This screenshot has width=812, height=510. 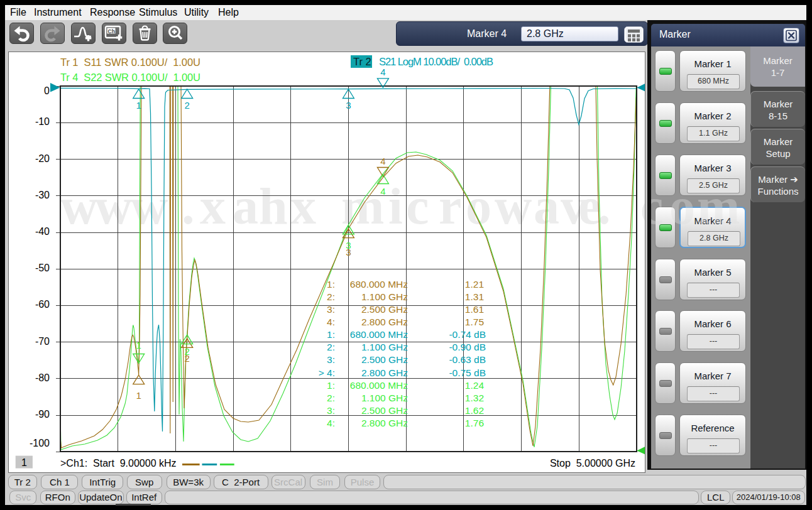 What do you see at coordinates (273, 206) in the screenshot?
I see `svg-text: h` at bounding box center [273, 206].